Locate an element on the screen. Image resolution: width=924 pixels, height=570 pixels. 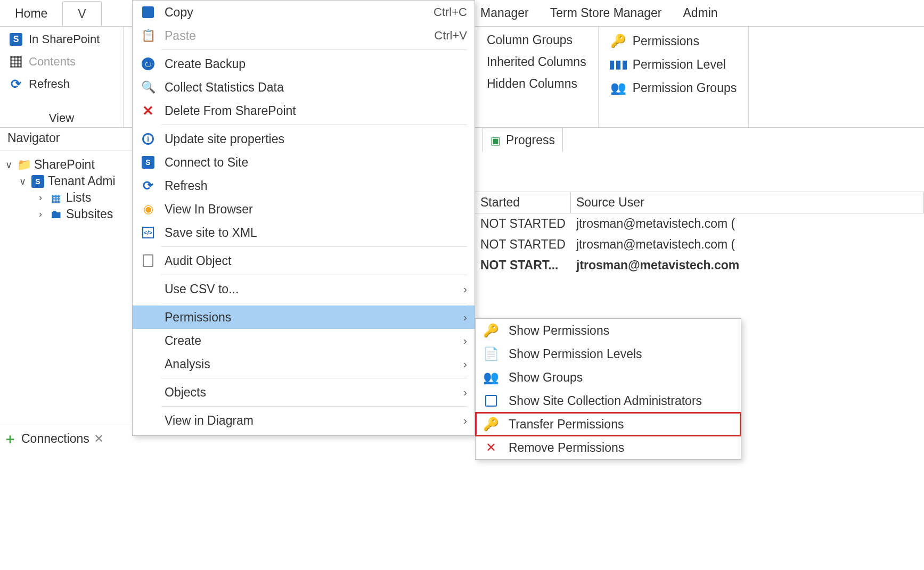
tree-sharepoint-root: ∨ 📁 SharePoint is located at coordinates (67, 165).